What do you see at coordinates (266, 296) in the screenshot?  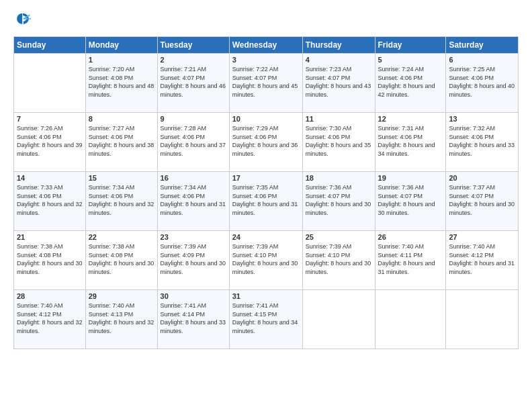 I see `day-number: 31` at bounding box center [266, 296].